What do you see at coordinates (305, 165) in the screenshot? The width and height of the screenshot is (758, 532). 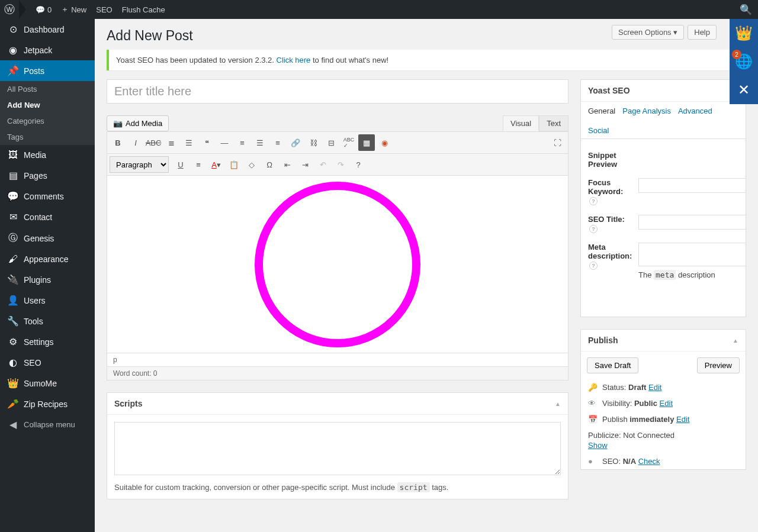 I see `indent-button: ⇥` at bounding box center [305, 165].